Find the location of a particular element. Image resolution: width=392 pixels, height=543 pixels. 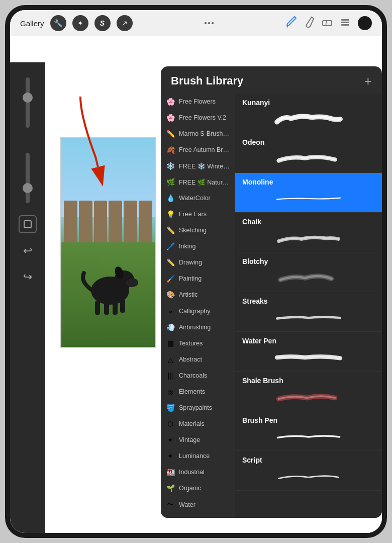

undo-button: ↩ is located at coordinates (28, 251).